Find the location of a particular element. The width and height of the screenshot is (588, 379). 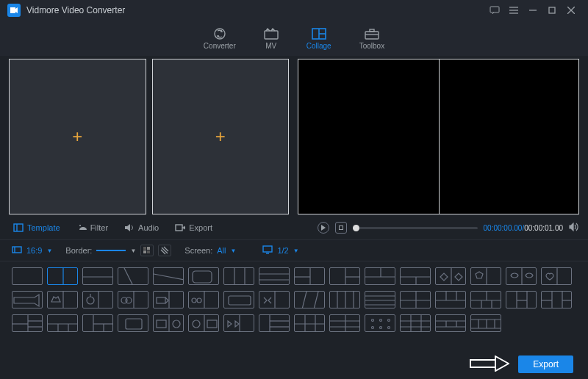

collage-slot-2: + is located at coordinates (220, 137).